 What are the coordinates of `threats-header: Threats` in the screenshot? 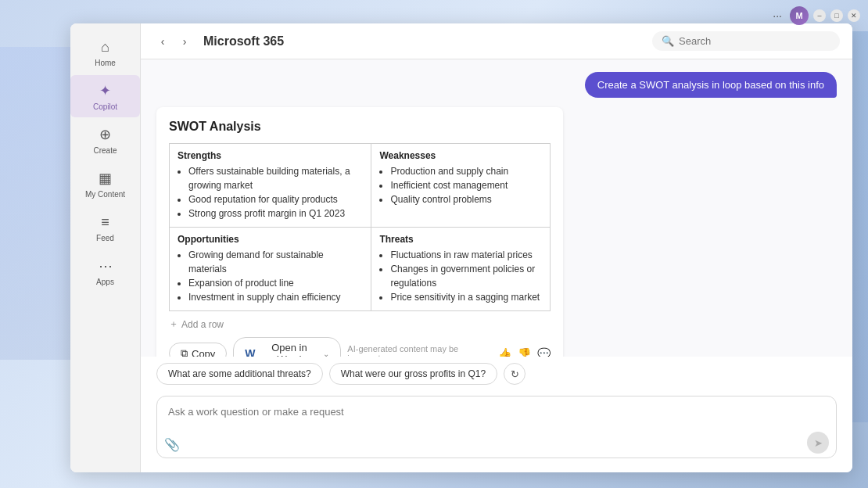 It's located at (461, 239).